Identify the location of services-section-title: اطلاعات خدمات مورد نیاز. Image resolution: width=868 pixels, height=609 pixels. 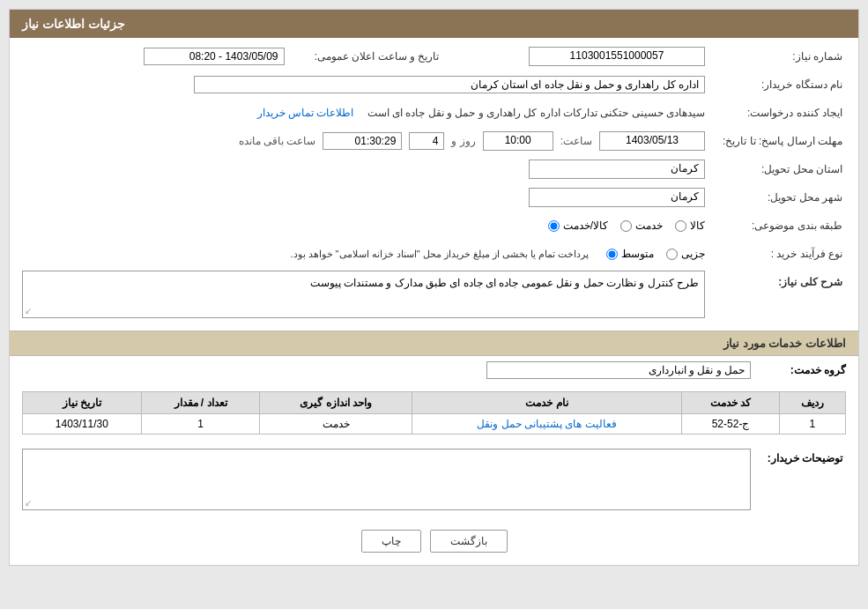
(434, 344).